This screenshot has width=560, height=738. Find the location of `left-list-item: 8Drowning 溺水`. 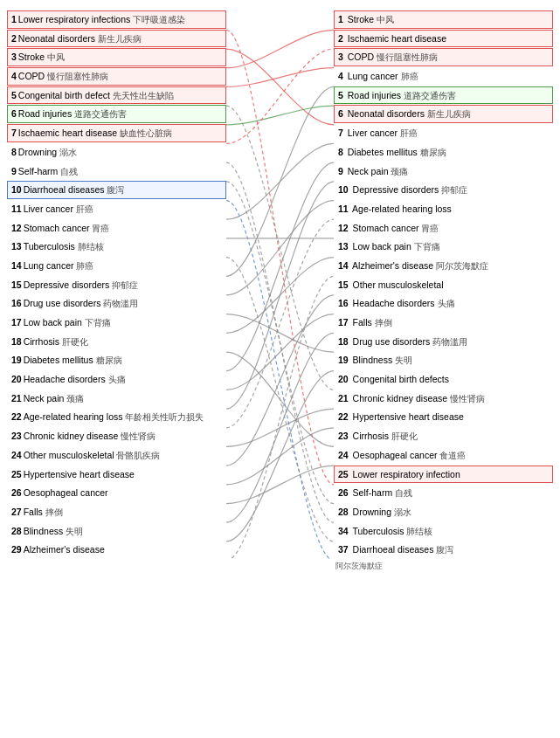

left-list-item: 8Drowning 溺水 is located at coordinates (117, 152).